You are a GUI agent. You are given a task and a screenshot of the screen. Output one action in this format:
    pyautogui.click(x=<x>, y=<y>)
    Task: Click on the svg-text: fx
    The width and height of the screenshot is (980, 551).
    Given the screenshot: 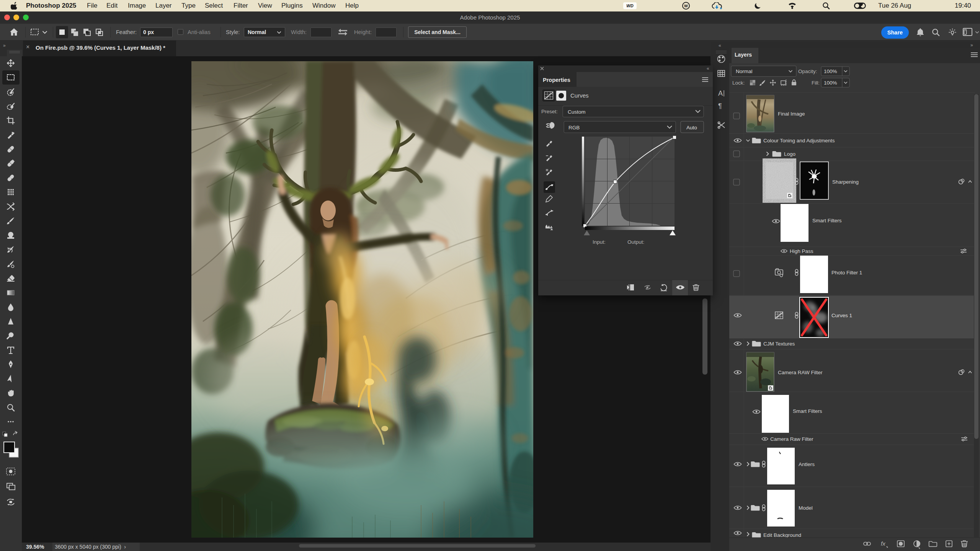 What is the action you would take?
    pyautogui.click(x=883, y=543)
    